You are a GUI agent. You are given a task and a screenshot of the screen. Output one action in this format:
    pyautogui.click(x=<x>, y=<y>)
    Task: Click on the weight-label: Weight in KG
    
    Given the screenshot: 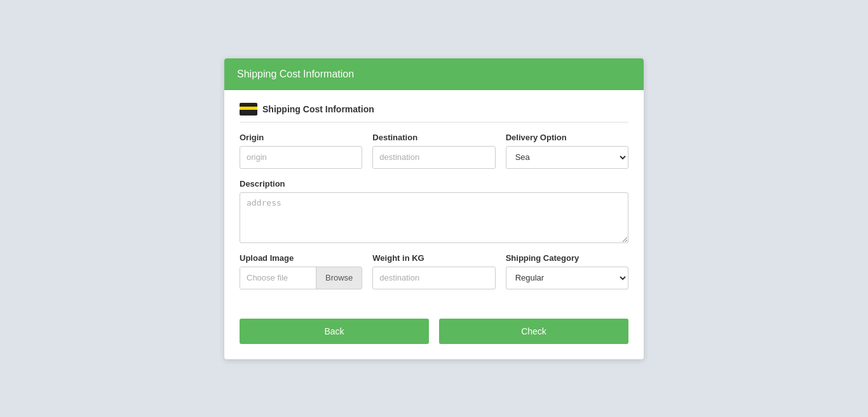 What is the action you would take?
    pyautogui.click(x=433, y=258)
    